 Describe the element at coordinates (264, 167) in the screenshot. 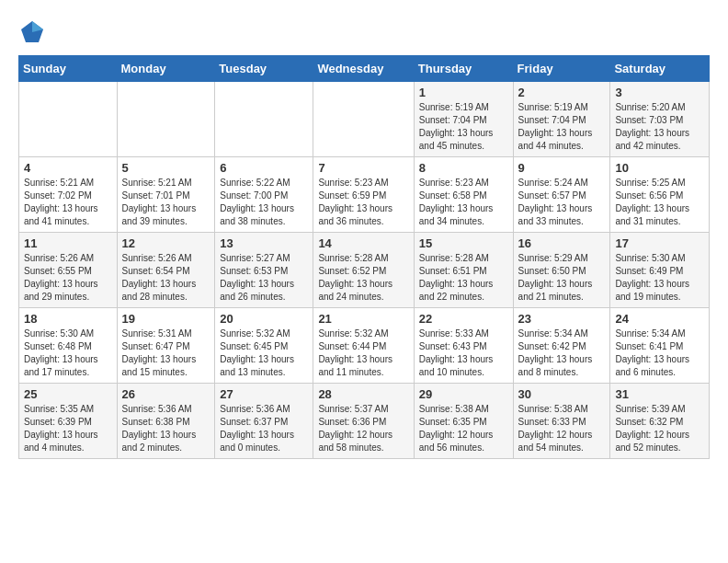

I see `day-number: 6` at that location.